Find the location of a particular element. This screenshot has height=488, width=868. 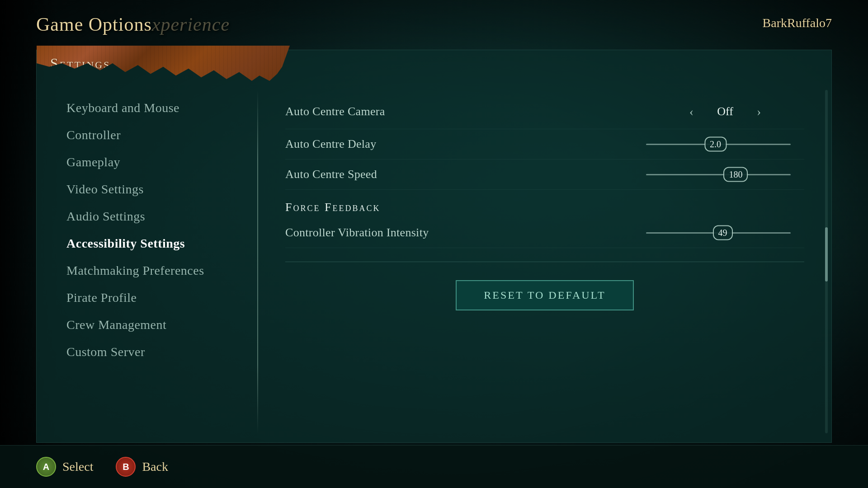

slider-track-auto-centre-speed: 180 is located at coordinates (718, 174).